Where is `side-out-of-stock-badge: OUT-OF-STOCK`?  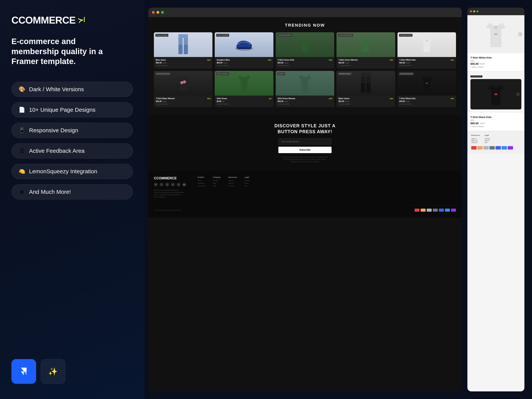
side-out-of-stock-badge: OUT-OF-STOCK is located at coordinates (476, 76).